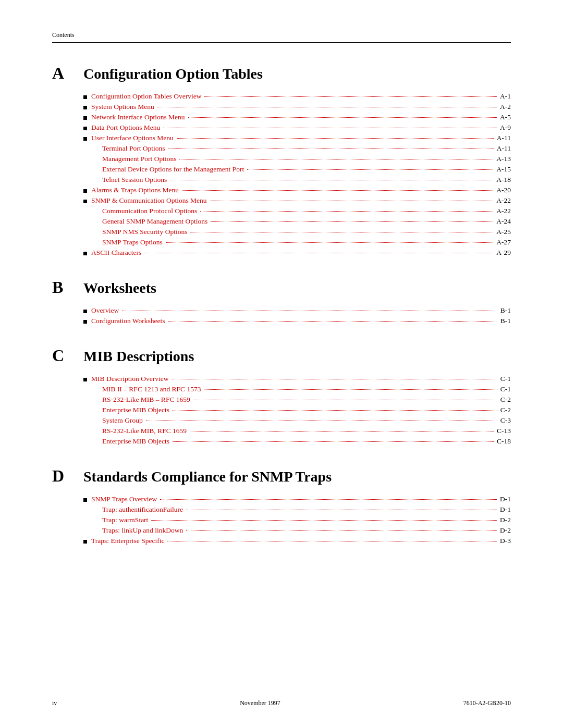  I want to click on toc-entry-link: Configuration Worksheets, so click(128, 321).